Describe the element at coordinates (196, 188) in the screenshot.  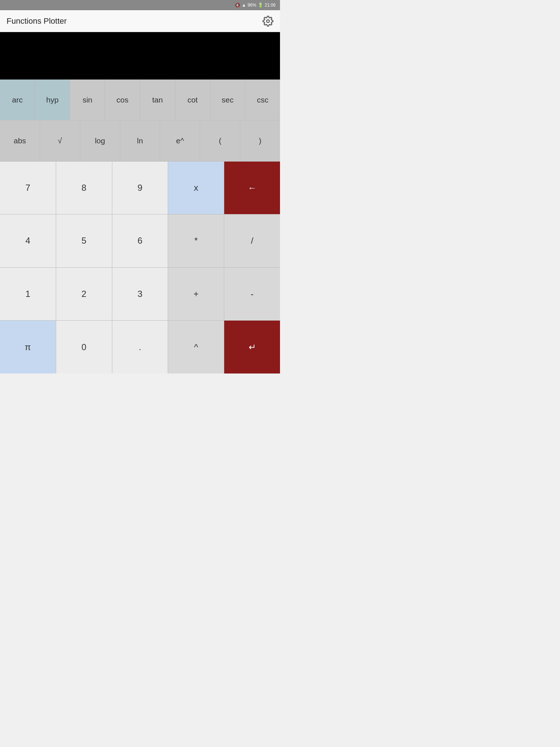
I see `btn-x: x` at that location.